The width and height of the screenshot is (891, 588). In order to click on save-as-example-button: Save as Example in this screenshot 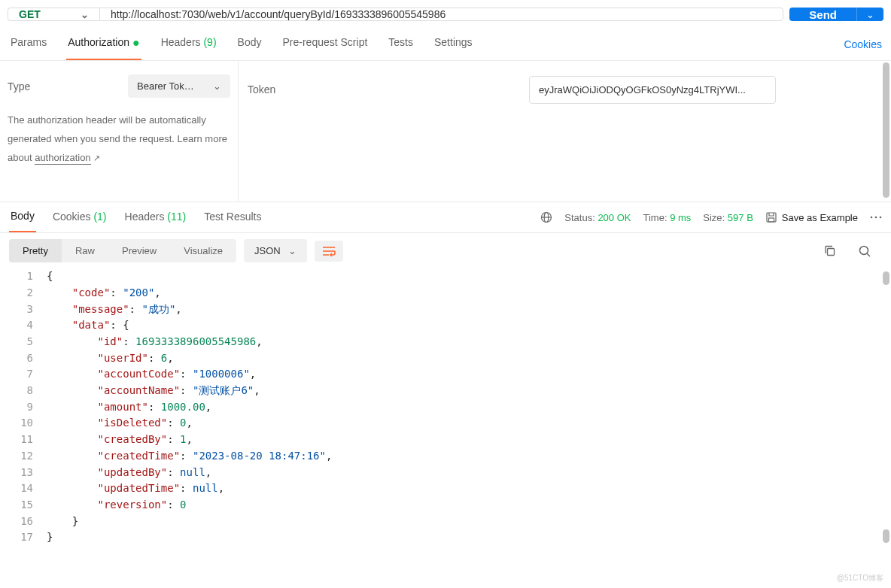, I will do `click(811, 217)`.